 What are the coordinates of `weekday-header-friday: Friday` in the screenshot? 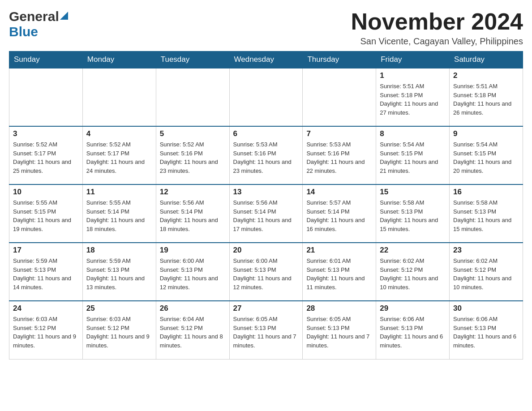 It's located at (413, 60).